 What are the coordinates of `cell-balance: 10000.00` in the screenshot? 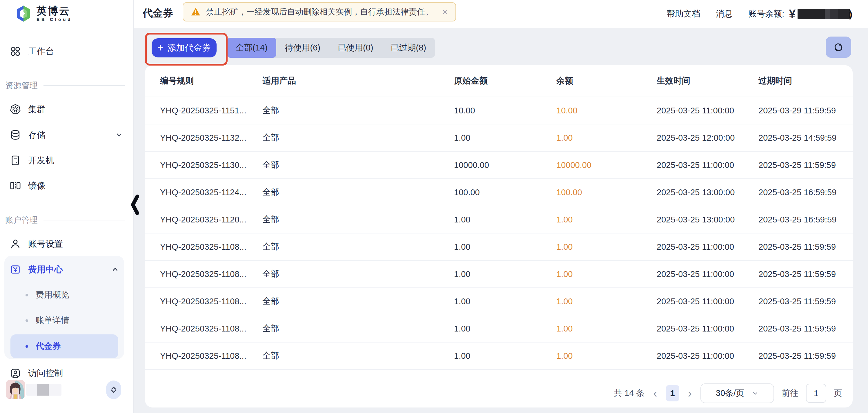 It's located at (607, 165).